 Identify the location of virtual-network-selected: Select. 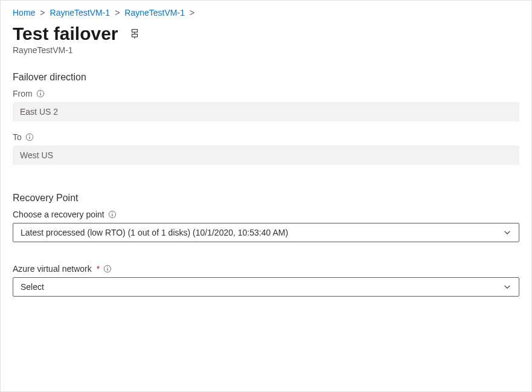
(33, 287).